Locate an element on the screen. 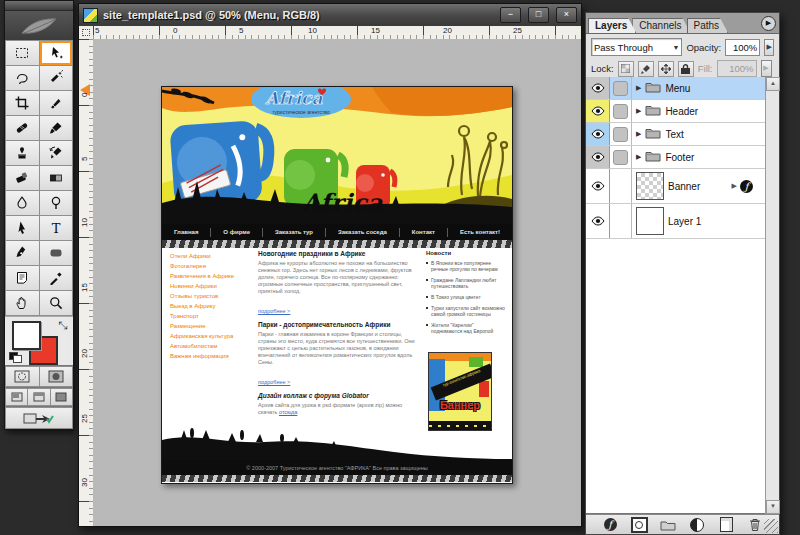  tab-channels: Channels is located at coordinates (661, 26).